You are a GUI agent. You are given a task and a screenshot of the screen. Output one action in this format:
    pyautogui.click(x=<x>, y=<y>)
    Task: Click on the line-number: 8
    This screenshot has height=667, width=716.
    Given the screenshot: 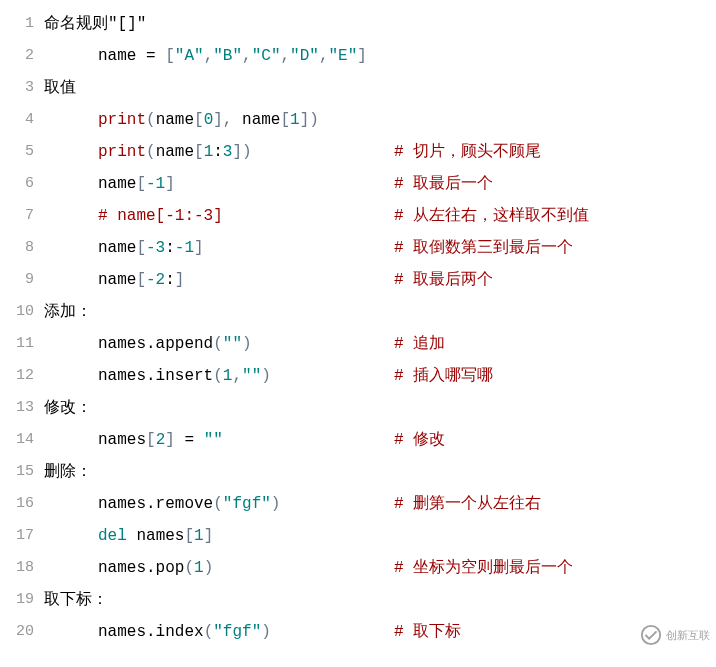 What is the action you would take?
    pyautogui.click(x=22, y=248)
    